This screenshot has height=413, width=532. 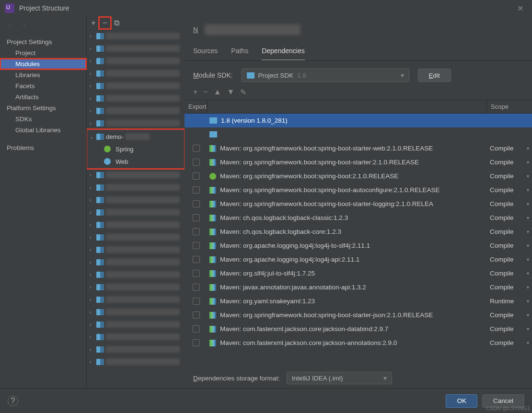 What do you see at coordinates (218, 92) in the screenshot?
I see `dep-up-icon: ▲` at bounding box center [218, 92].